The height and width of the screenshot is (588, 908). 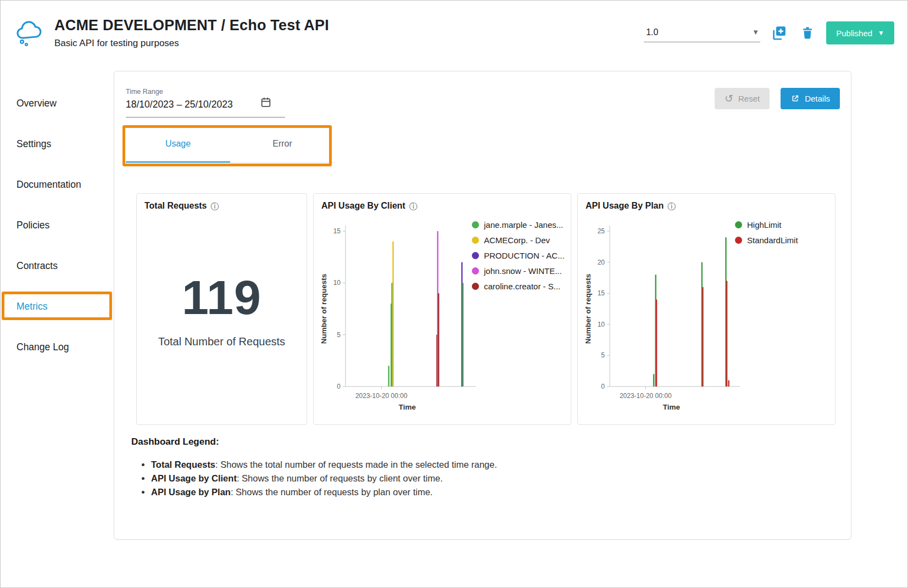 What do you see at coordinates (767, 225) in the screenshot?
I see `chart-legend-item: HighLimit` at bounding box center [767, 225].